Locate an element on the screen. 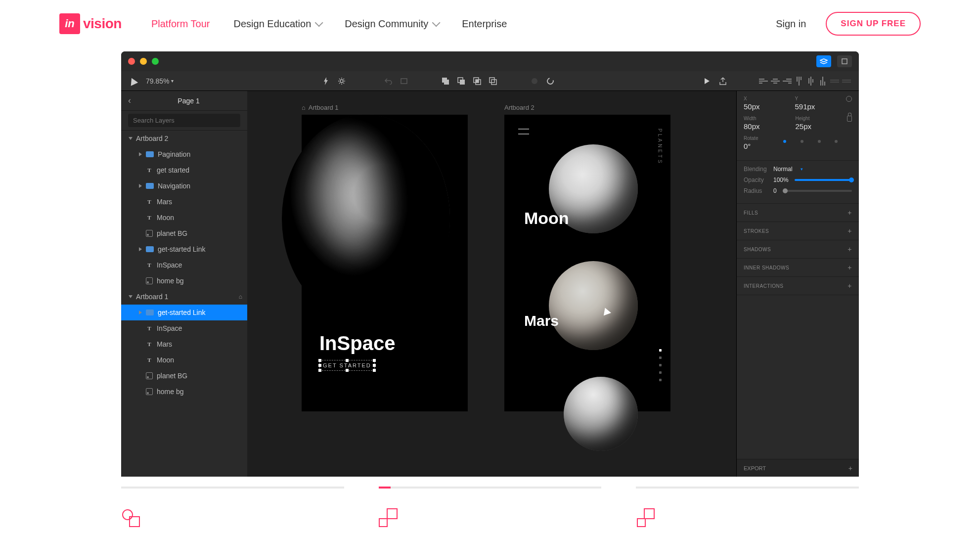 Image resolution: width=980 pixels, height=534 pixels. layer-row: Navigation is located at coordinates (184, 186).